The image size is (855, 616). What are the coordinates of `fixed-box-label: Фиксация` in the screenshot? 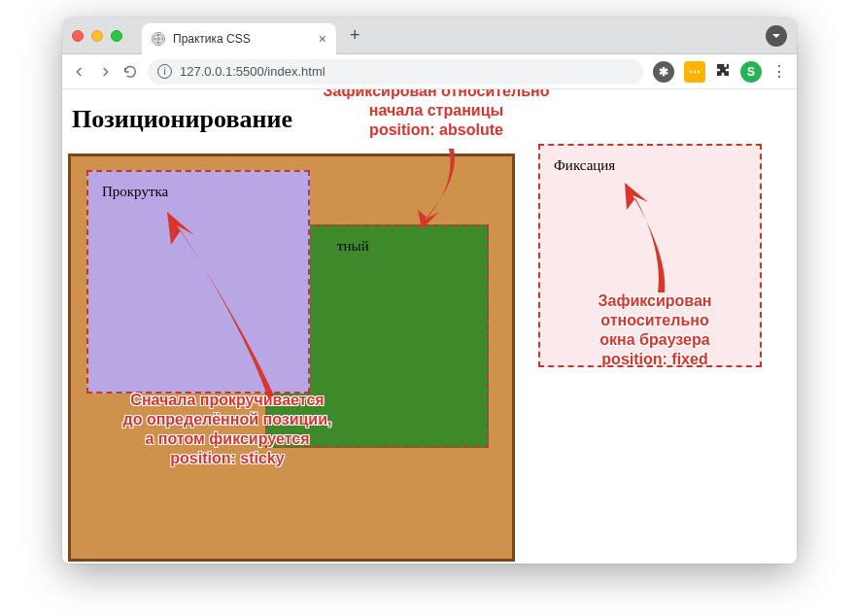 It's located at (585, 165).